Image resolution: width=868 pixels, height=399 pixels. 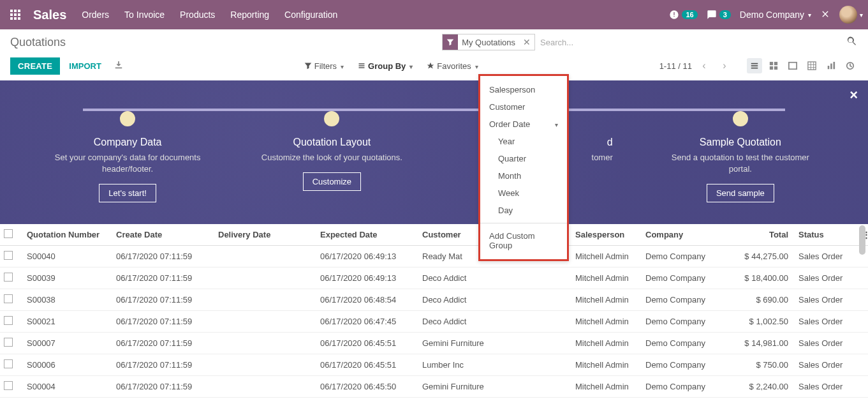 What do you see at coordinates (332, 181) in the screenshot?
I see `card-btn-customize: Customize` at bounding box center [332, 181].